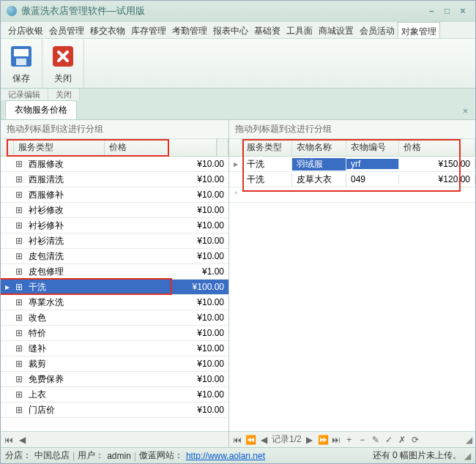 The image size is (476, 464). I want to click on nav-refresh: ⟳, so click(415, 440).